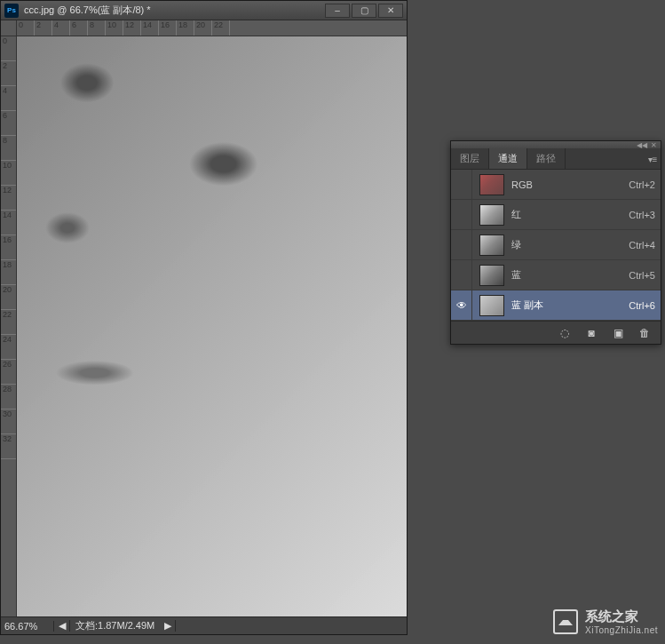  I want to click on channel-name: RGB, so click(570, 185).